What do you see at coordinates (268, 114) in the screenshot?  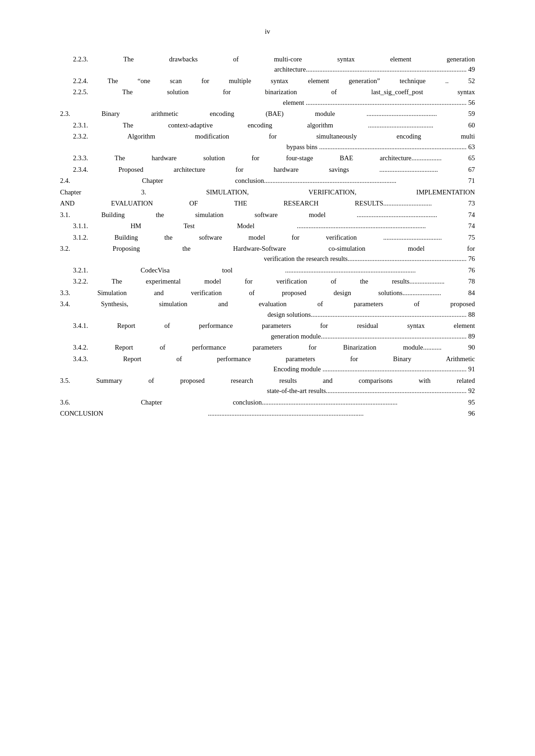 I see `toc-entry: 2.3. Binary arithmetic encoding (BAE) mo…` at bounding box center [268, 114].